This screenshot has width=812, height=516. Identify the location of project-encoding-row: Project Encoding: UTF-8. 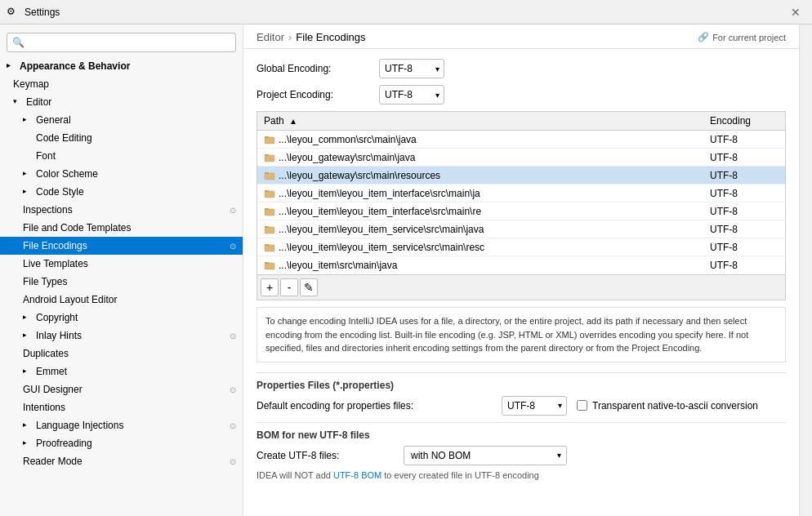
(521, 95).